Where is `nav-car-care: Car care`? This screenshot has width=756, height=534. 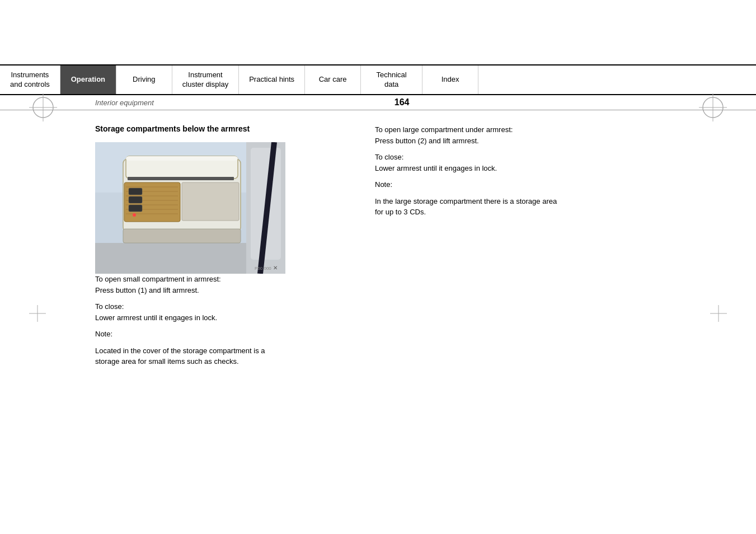
nav-car-care: Car care is located at coordinates (333, 79).